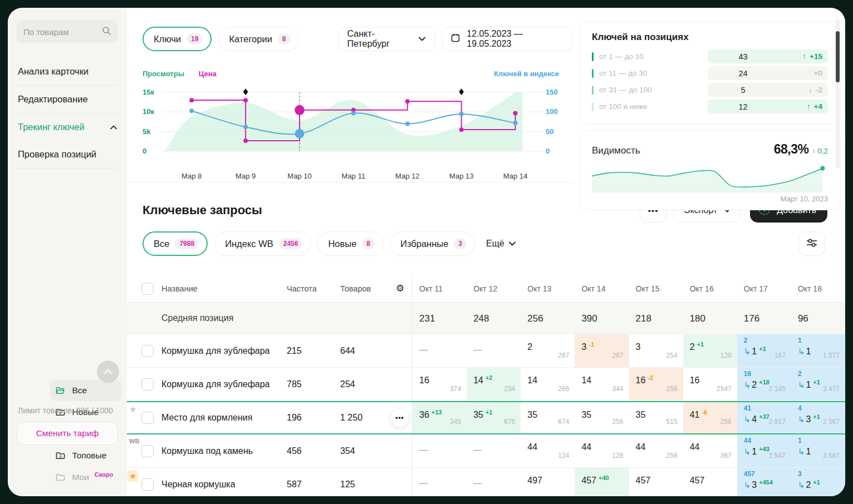  Describe the element at coordinates (764, 482) in the screenshot. I see `date-cell: 457↳3+454` at that location.